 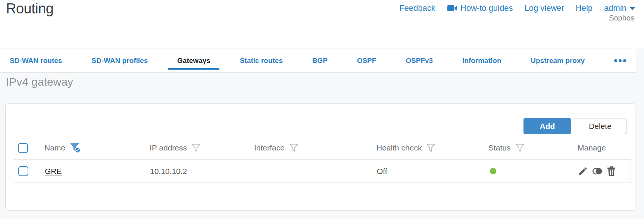 I want to click on admin-username: admin, so click(x=615, y=8).